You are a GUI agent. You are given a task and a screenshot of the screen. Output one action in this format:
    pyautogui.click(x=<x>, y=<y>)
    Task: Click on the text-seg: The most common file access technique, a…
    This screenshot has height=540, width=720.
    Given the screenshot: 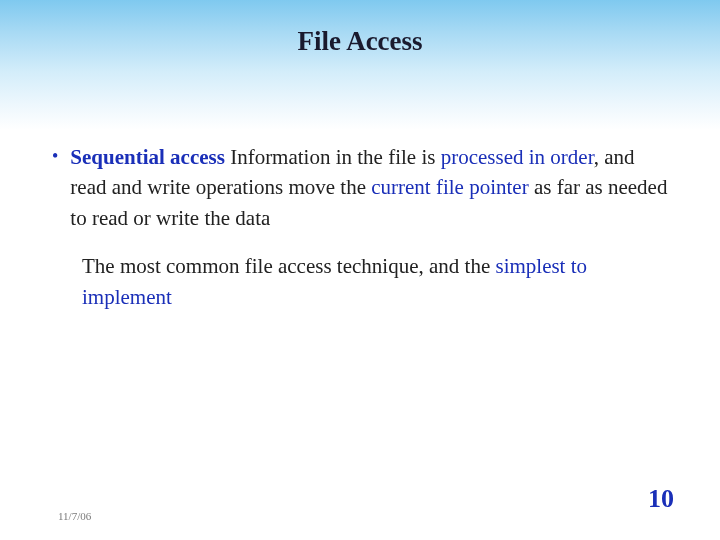 What is the action you would take?
    pyautogui.click(x=288, y=266)
    